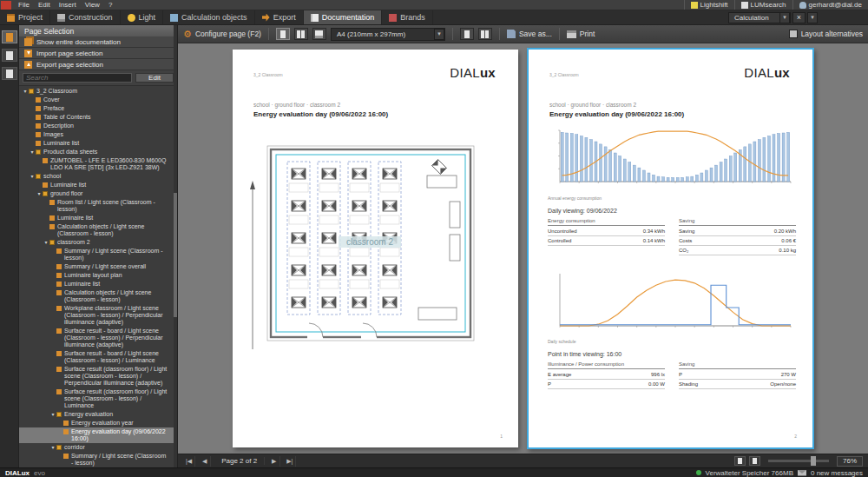 This screenshot has height=477, width=868. I want to click on export-page-selection-button: Export page selection, so click(98, 64).